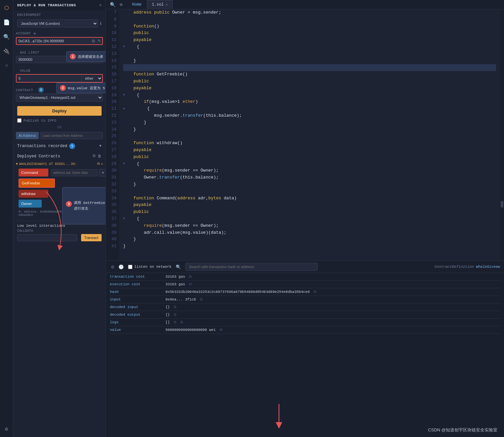 The image size is (504, 437). What do you see at coordinates (201, 299) in the screenshot?
I see `tx-copy-input: ⧉` at bounding box center [201, 299].